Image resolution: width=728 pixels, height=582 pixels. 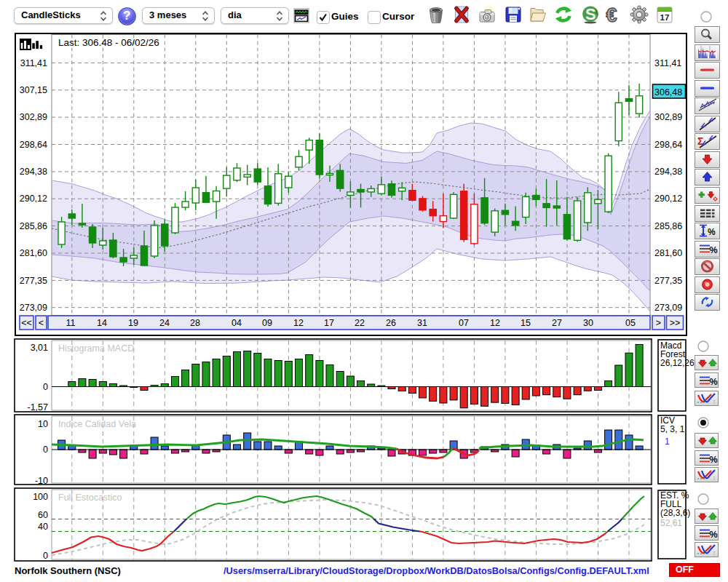 What do you see at coordinates (109, 42) in the screenshot?
I see `svg-text: Last: 306.48 - 06/02/26` at bounding box center [109, 42].